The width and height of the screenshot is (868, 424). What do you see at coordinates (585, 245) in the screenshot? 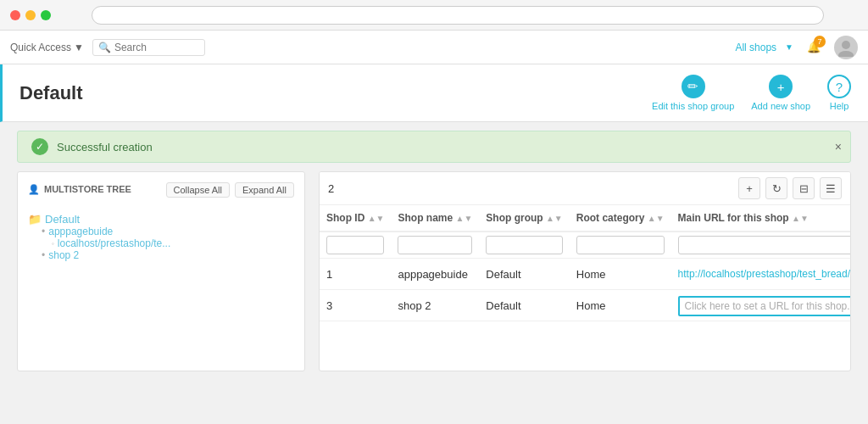
I see `table-filter-row: 🔍 Search` at bounding box center [585, 245].